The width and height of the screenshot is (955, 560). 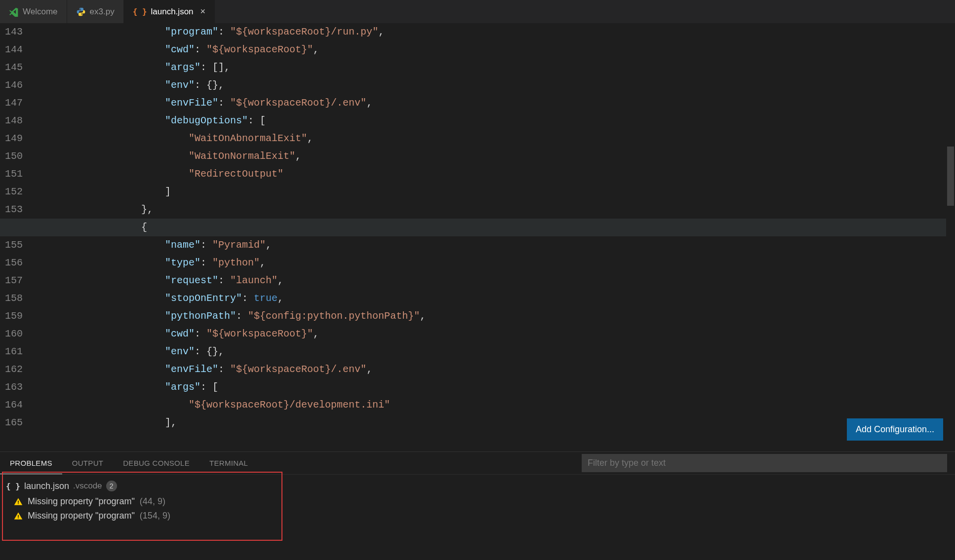 What do you see at coordinates (172, 12) in the screenshot?
I see `tab-label: launch.json` at bounding box center [172, 12].